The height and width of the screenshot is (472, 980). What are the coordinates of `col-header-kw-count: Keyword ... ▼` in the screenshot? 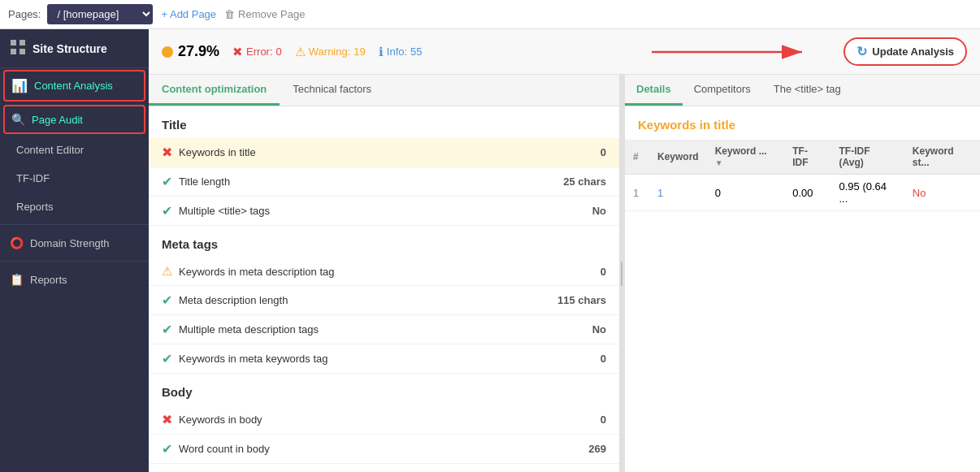 It's located at (746, 158).